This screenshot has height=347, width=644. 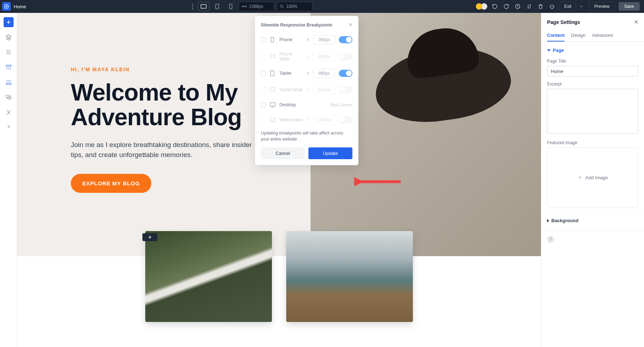 I want to click on settings-gear-button, so click(x=6, y=6).